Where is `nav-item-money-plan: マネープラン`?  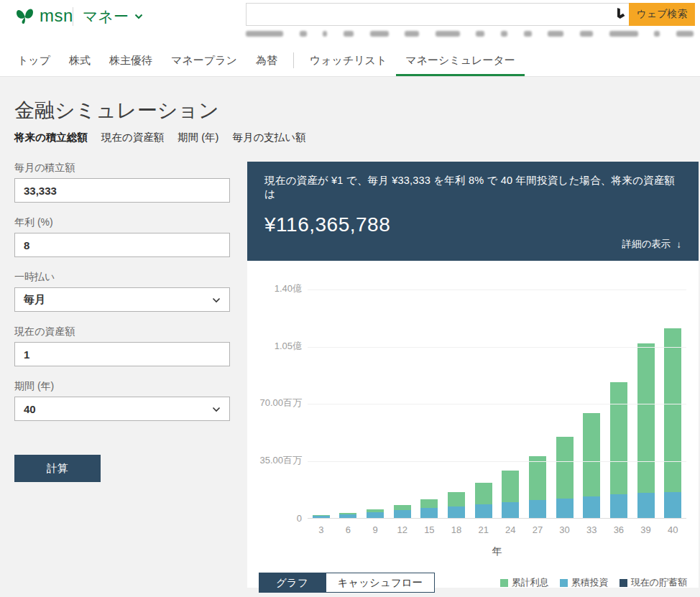 nav-item-money-plan: マネープラン is located at coordinates (204, 60).